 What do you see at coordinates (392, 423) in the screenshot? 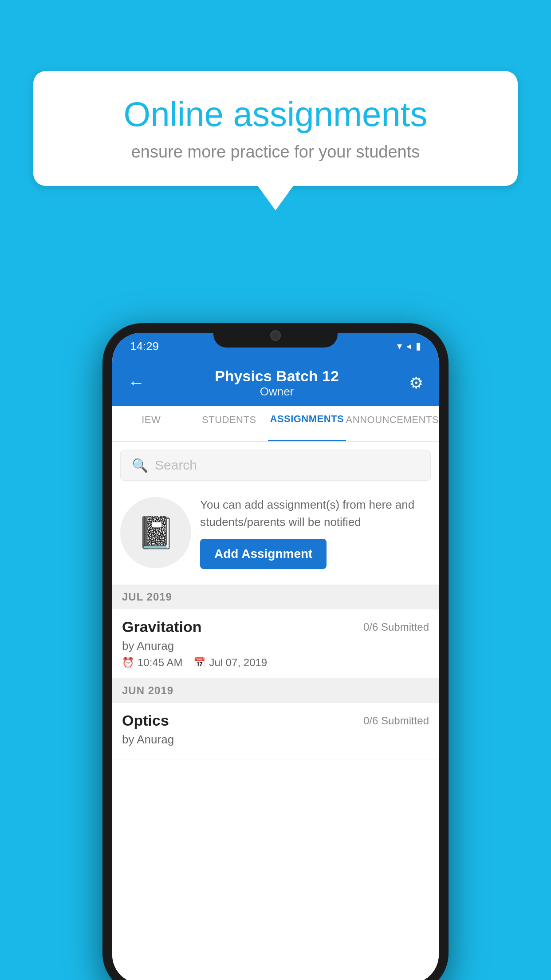
I see `tab-announcements: ANNOUNCEMENTS` at bounding box center [392, 423].